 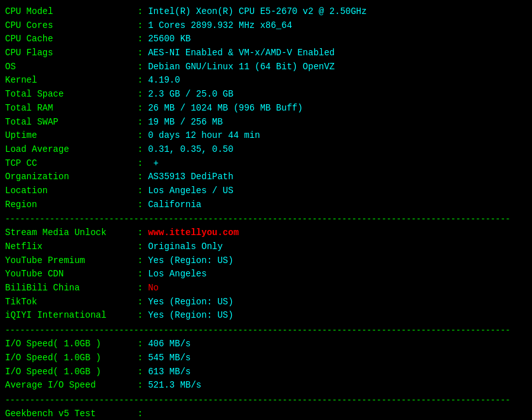 I want to click on info-row: I/O Speed( 1.0GB ) : 545 MB/s, so click(x=266, y=358).